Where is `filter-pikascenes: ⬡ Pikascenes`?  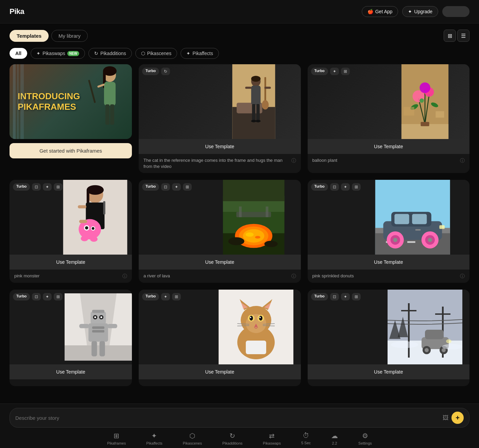
filter-pikascenes: ⬡ Pikascenes is located at coordinates (156, 53).